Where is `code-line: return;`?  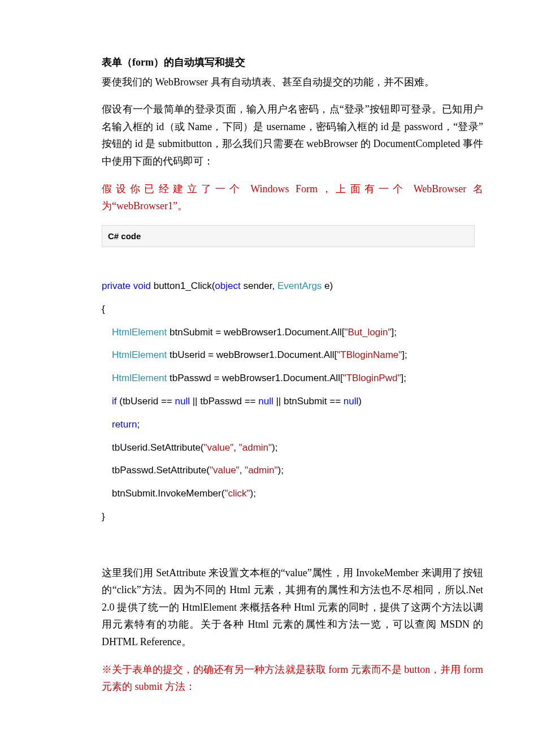 code-line: return; is located at coordinates (121, 425).